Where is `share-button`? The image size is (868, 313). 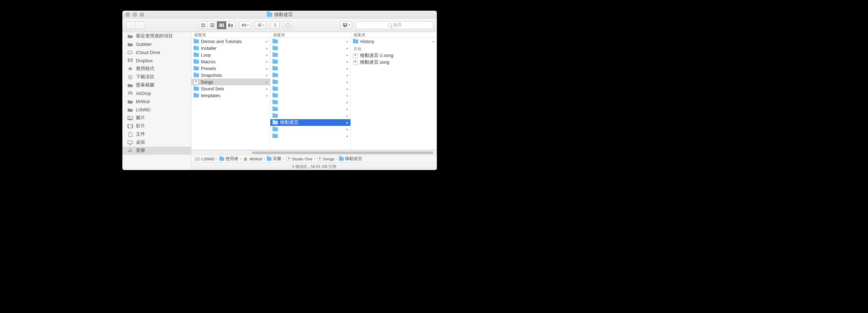
share-button is located at coordinates (275, 25).